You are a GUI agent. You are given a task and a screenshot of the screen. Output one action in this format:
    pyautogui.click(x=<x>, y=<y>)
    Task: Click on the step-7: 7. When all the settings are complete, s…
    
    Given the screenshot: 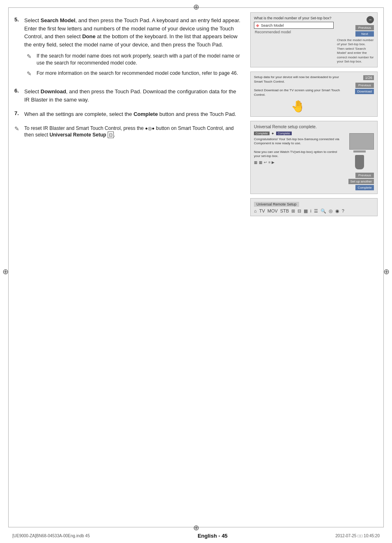 What is the action you would take?
    pyautogui.click(x=129, y=114)
    